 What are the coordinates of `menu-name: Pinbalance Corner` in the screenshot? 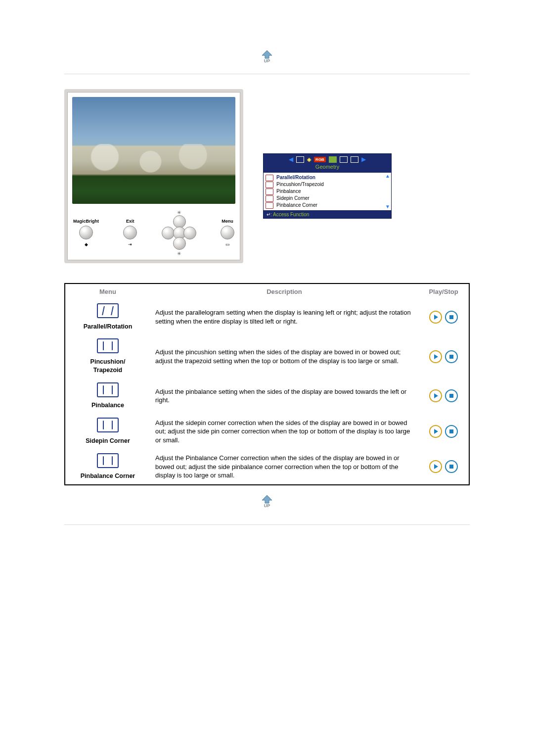 It's located at (108, 476).